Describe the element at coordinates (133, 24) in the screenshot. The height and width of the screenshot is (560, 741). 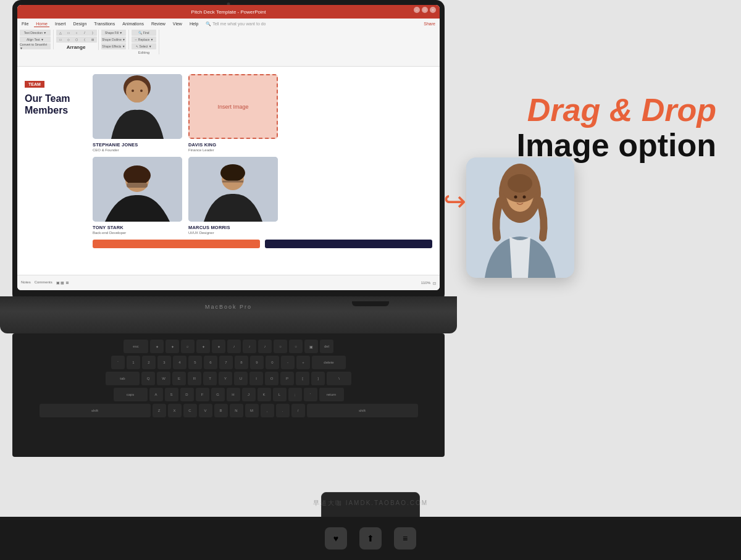
I see `tab-animations: Animations` at that location.